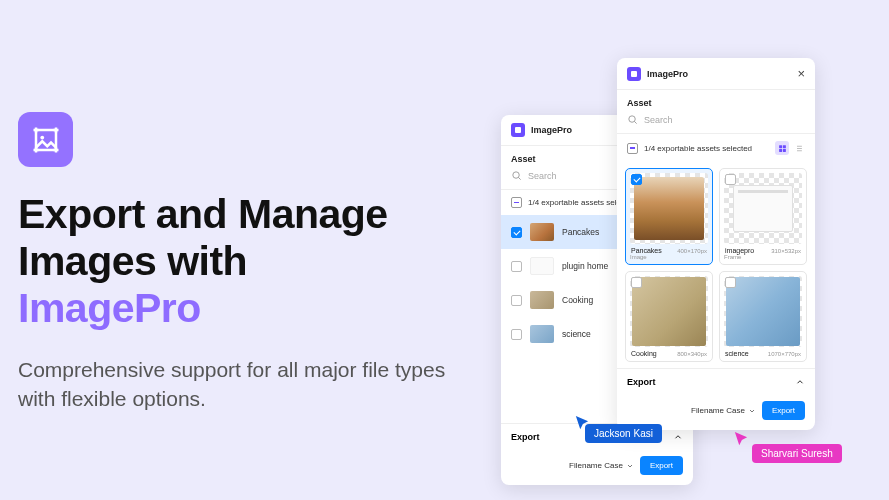 The image size is (889, 500). What do you see at coordinates (576, 334) in the screenshot?
I see `item-label: science` at bounding box center [576, 334].